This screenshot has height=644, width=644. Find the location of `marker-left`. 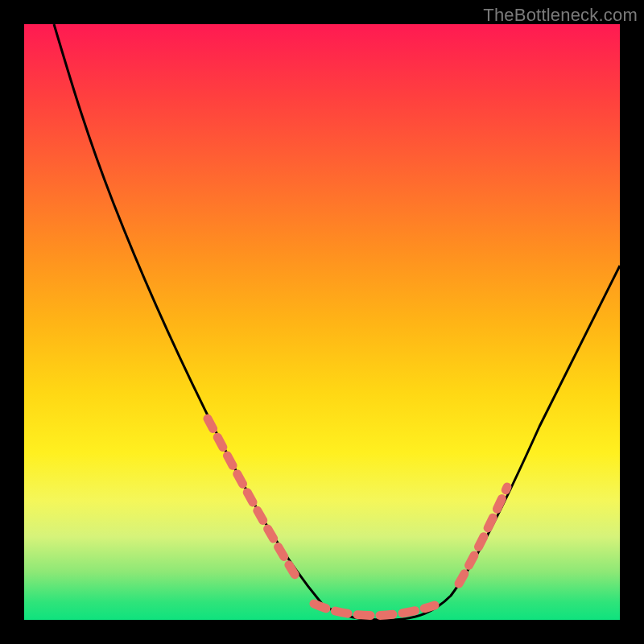

marker-left is located at coordinates (253, 499).